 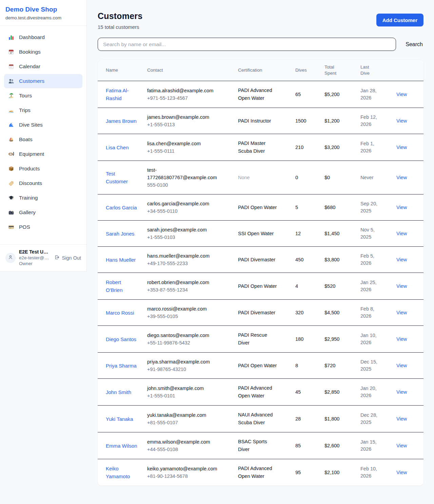 What do you see at coordinates (371, 392) in the screenshot?
I see `customer-last-dive: Jan 20, 2026` at bounding box center [371, 392].